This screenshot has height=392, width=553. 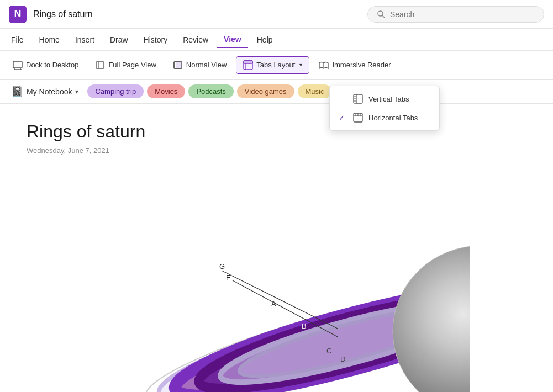 I want to click on reader-icon, so click(x=324, y=65).